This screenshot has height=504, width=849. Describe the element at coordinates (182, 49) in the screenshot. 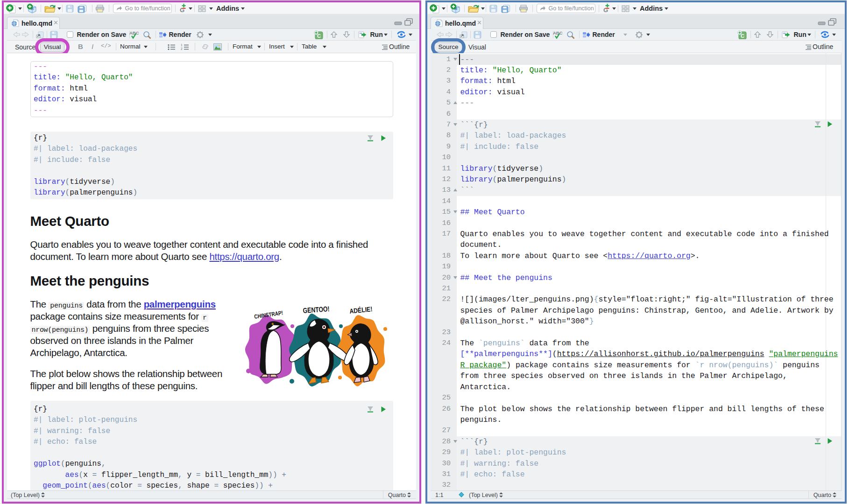

I see `svg-text: 2` at that location.